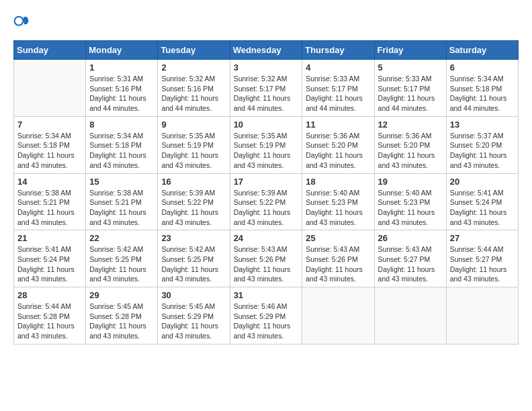  Describe the element at coordinates (50, 208) in the screenshot. I see `day-info: Sunrise: 5:38 AMSunset: 5:21 PMDaylight:…` at that location.